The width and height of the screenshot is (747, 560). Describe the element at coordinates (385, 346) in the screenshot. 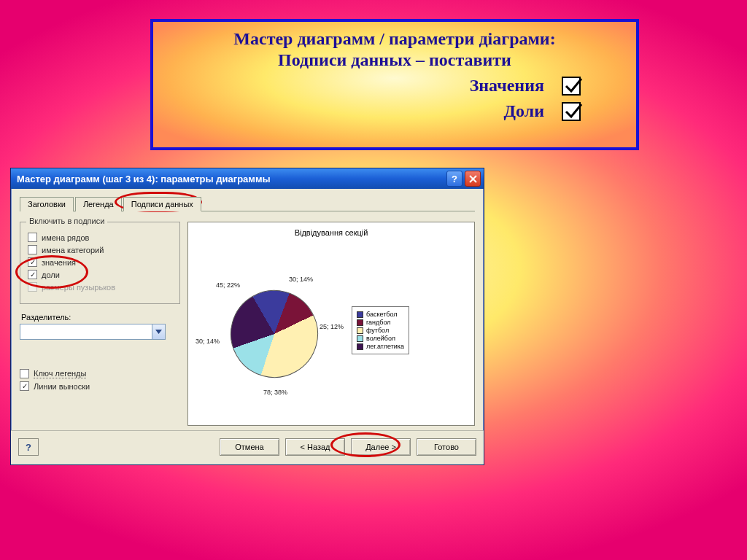

I see `legend-item: лег.атлетика` at that location.